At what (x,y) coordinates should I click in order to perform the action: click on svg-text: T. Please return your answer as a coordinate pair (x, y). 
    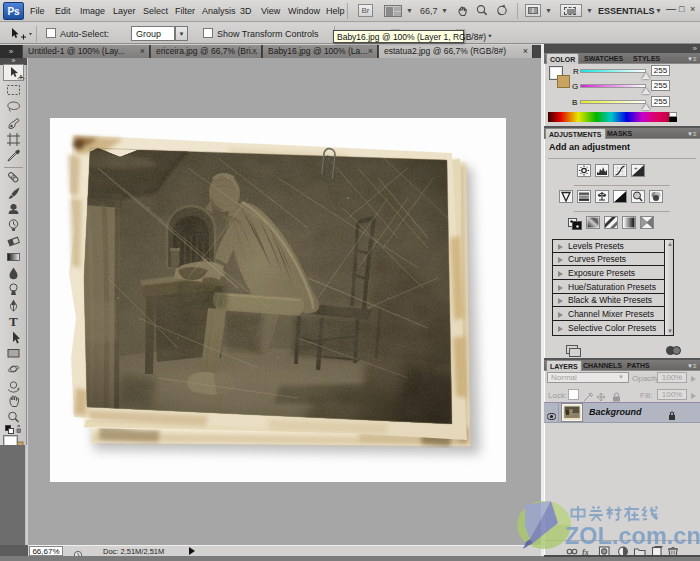
    Looking at the image, I should click on (14, 322).